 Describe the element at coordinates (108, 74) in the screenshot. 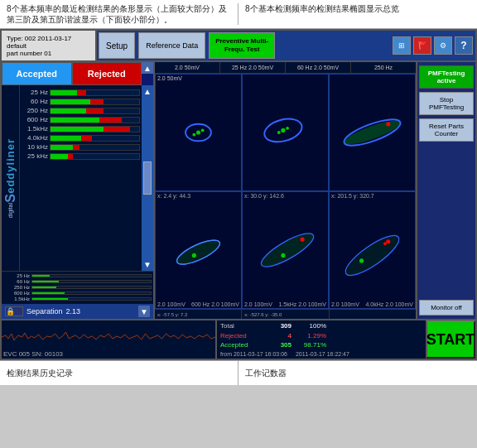

I see `rejected-button: Rejected` at that location.